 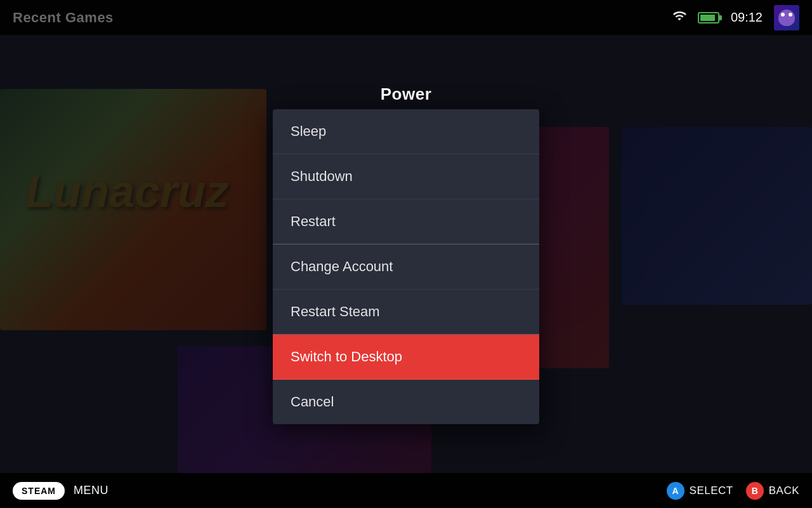 What do you see at coordinates (709, 18) in the screenshot?
I see `battery-indicator` at bounding box center [709, 18].